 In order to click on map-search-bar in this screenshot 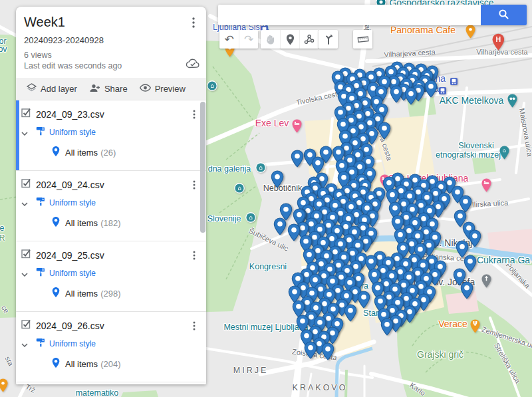, I will do `click(372, 15)`.